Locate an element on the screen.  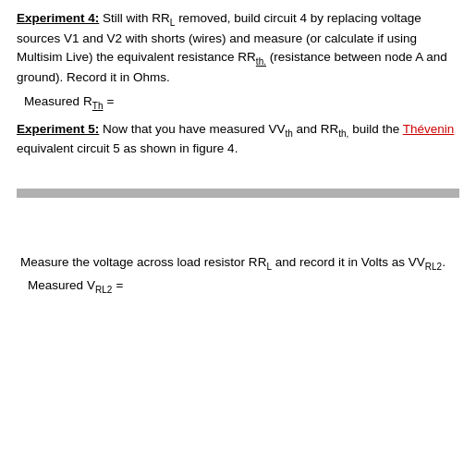
experiment4-body1: Still with R is located at coordinates (131, 18).